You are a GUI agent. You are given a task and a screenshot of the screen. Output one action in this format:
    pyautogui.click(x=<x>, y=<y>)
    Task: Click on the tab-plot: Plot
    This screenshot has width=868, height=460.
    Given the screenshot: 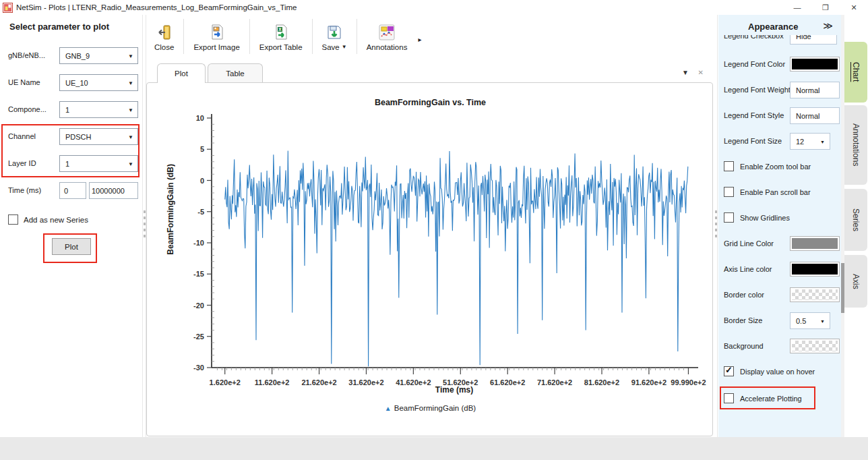 What is the action you would take?
    pyautogui.click(x=181, y=73)
    